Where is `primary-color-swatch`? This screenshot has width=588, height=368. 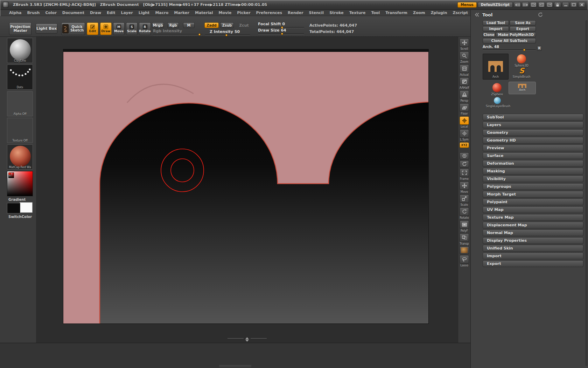 primary-color-swatch is located at coordinates (14, 208).